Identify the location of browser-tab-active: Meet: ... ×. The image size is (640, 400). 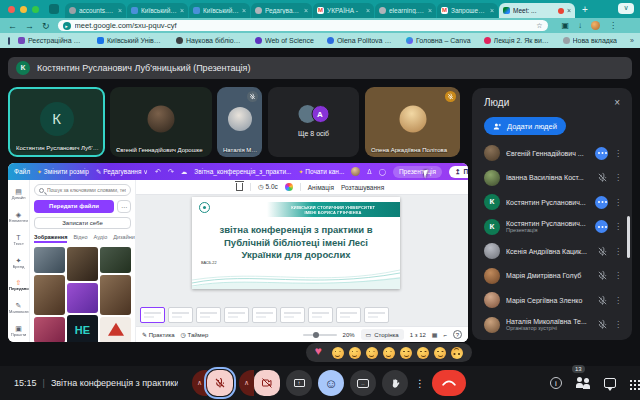
(537, 10).